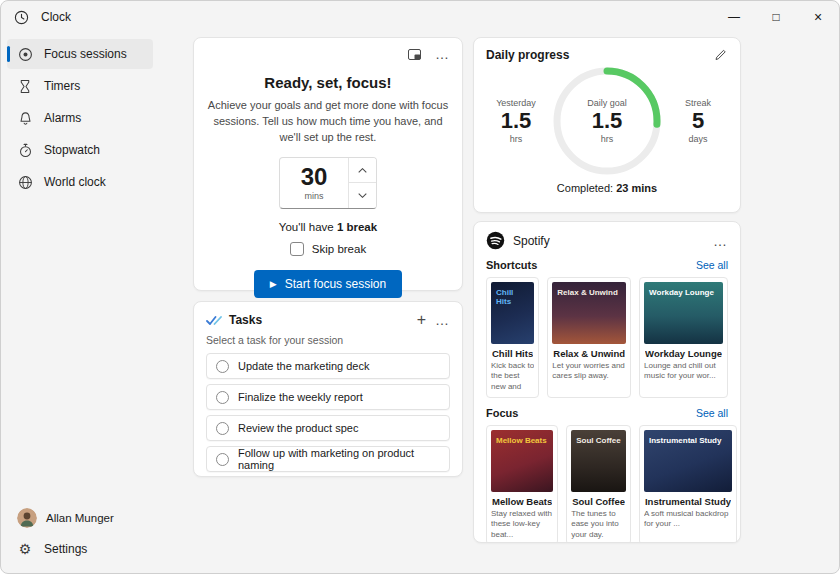 Image resolution: width=840 pixels, height=574 pixels. Describe the element at coordinates (712, 265) in the screenshot. I see `shortcuts-see-all-link: See all` at that location.